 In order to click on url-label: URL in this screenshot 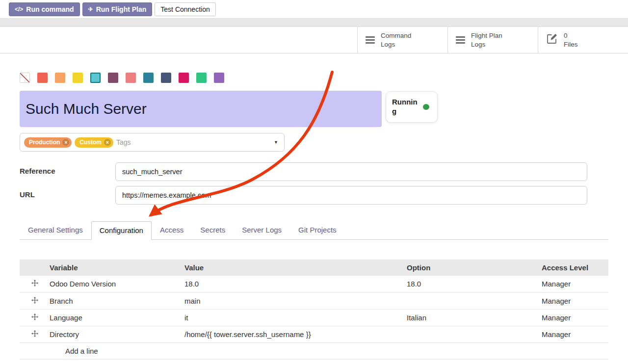, I will do `click(68, 195)`.